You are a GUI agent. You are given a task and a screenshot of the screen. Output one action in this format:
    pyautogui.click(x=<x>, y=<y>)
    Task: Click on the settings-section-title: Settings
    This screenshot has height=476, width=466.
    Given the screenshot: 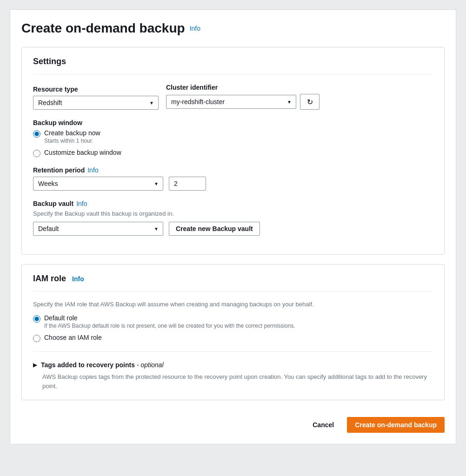 What is the action you would take?
    pyautogui.click(x=233, y=66)
    